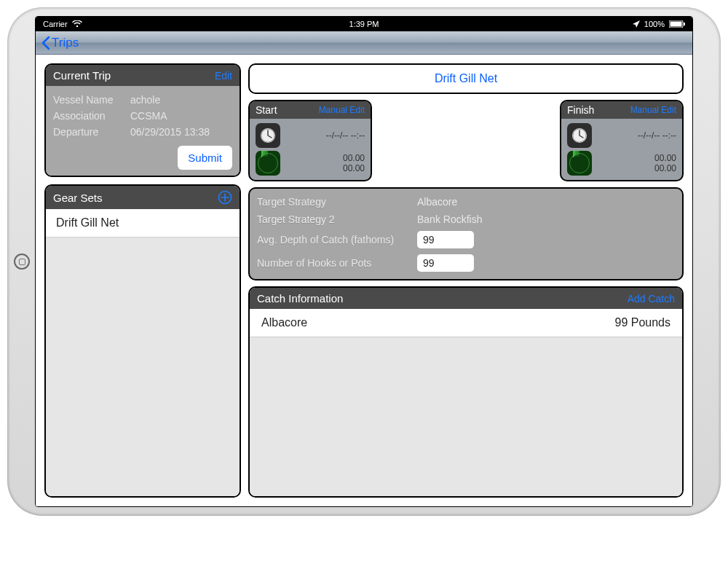 The height and width of the screenshot is (569, 728). What do you see at coordinates (92, 132) in the screenshot?
I see `departure-label: Departure` at bounding box center [92, 132].